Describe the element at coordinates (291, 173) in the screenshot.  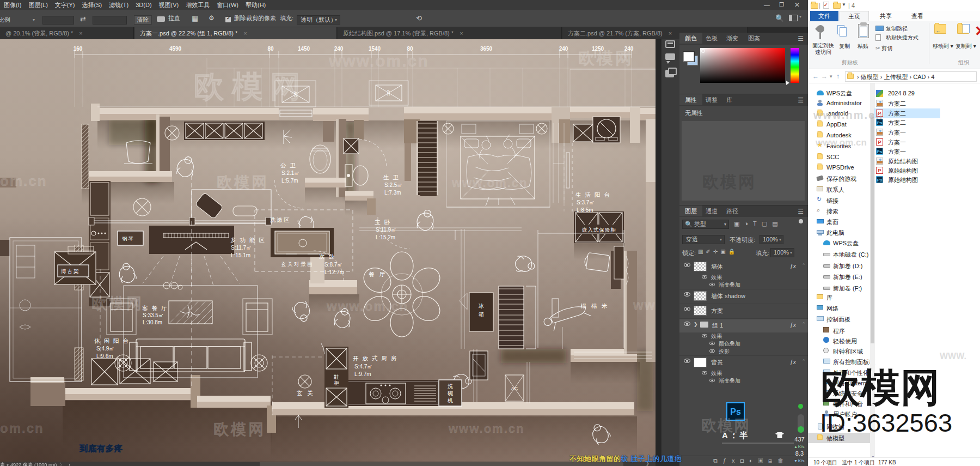
I see `svg-text: S:2.1㎡` at that location.